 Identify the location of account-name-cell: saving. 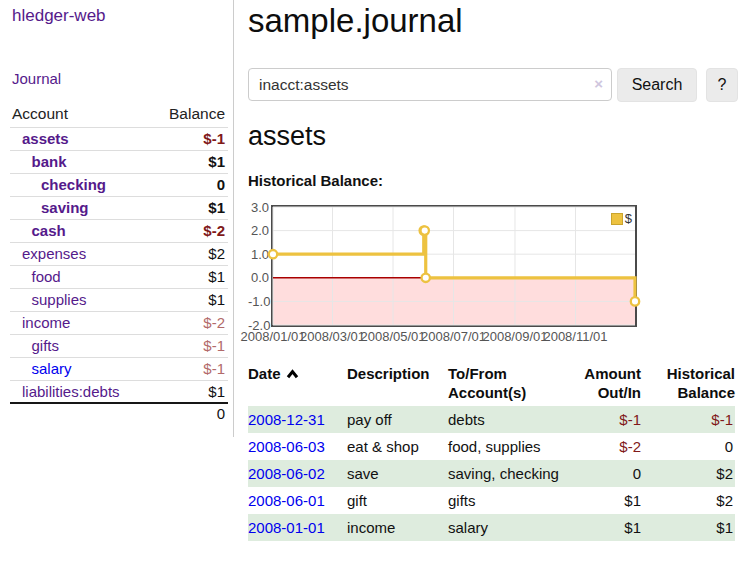
(80, 208).